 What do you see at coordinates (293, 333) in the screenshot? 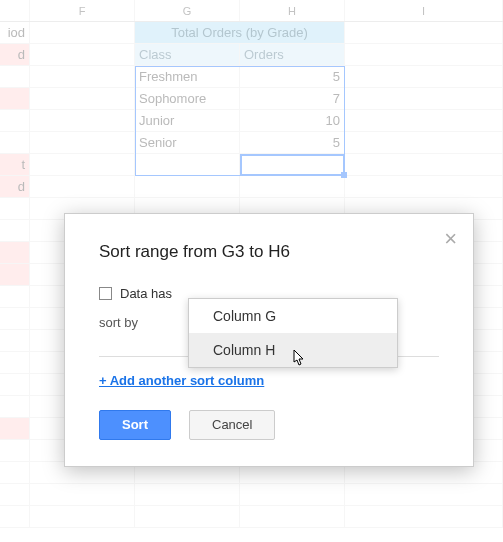
I see `sortby-column-dropdown: Column G Column H` at bounding box center [293, 333].